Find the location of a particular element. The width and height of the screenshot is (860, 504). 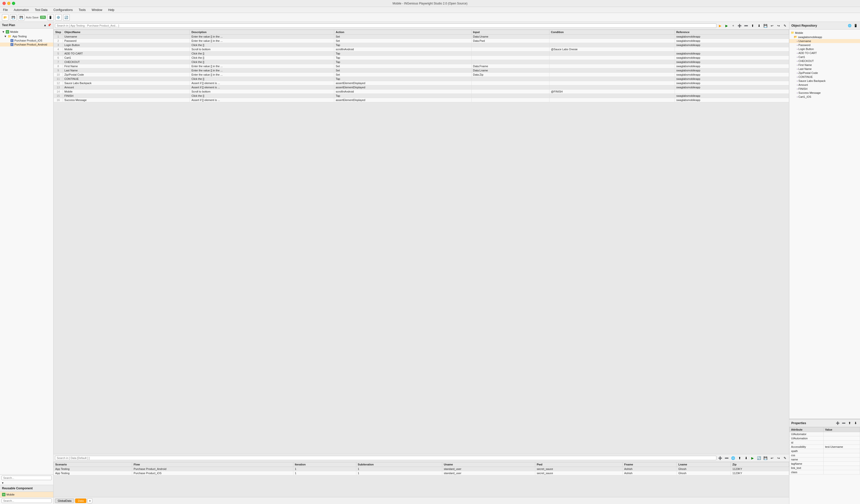

save-button: 💾 is located at coordinates (13, 18).